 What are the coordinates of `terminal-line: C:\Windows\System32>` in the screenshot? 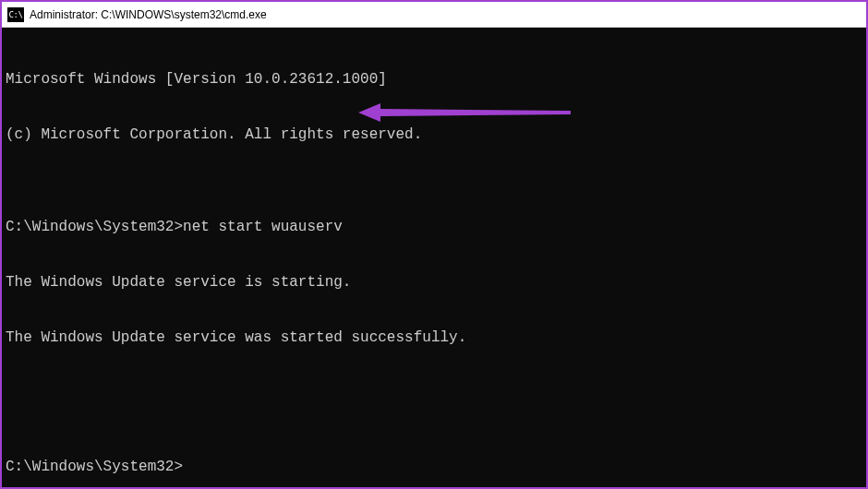 It's located at (434, 467).